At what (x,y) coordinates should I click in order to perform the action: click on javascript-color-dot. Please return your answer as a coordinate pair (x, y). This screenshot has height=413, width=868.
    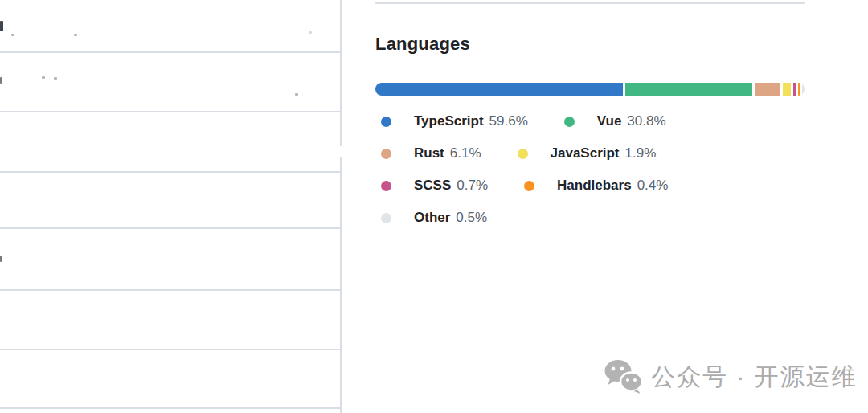
    Looking at the image, I should click on (522, 154).